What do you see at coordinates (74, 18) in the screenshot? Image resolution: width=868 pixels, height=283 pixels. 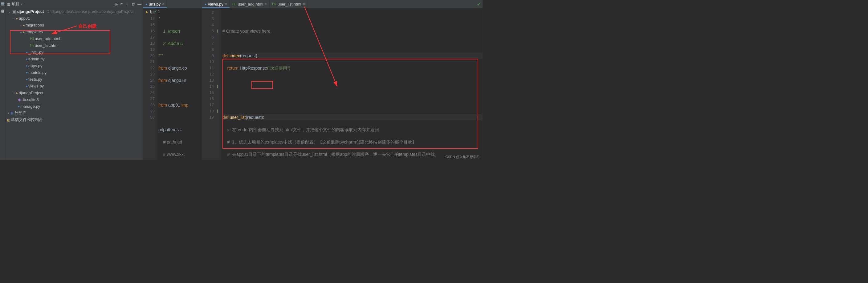 I see `tree-item-app01: ⌄▸app01` at bounding box center [74, 18].